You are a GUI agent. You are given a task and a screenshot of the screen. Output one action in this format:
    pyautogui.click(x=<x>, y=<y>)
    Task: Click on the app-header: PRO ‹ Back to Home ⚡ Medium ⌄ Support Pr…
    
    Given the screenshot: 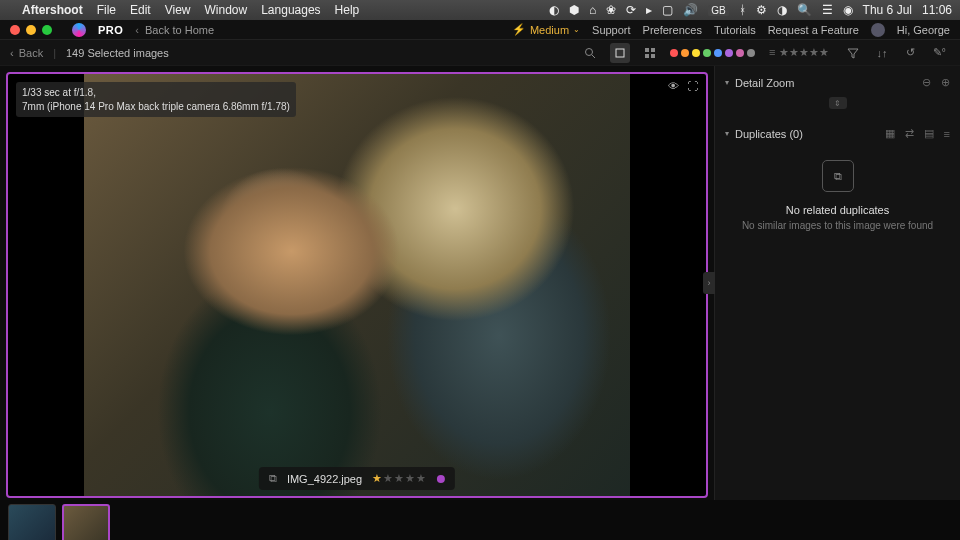 What is the action you would take?
    pyautogui.click(x=480, y=30)
    